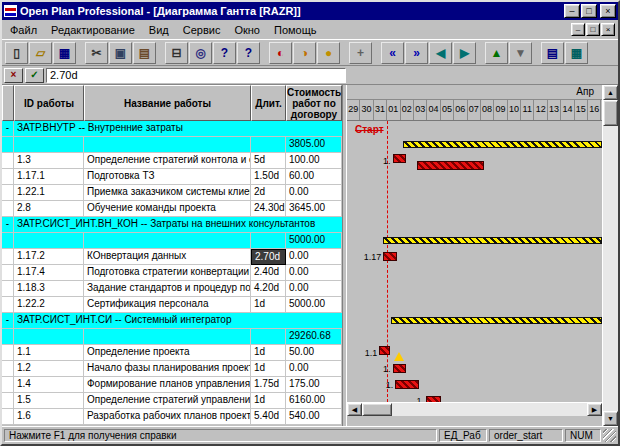  What do you see at coordinates (416, 53) in the screenshot?
I see `toolbar-link-forward-button: »` at bounding box center [416, 53].